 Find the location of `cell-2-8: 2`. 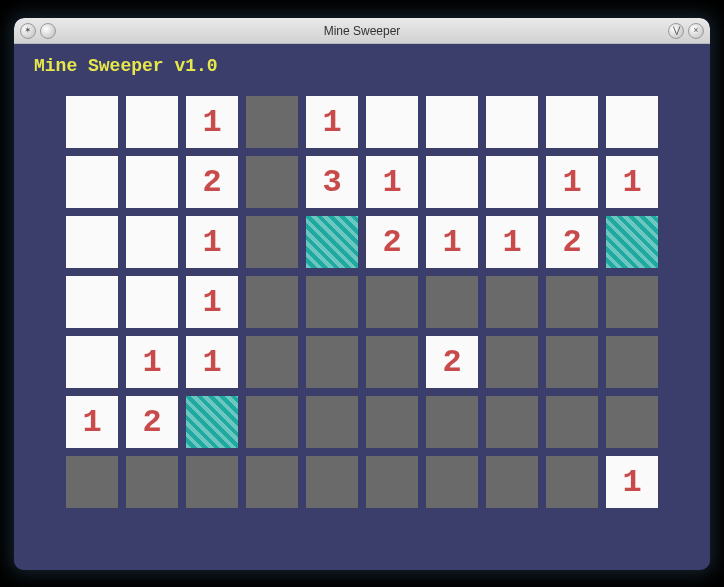

cell-2-8: 2 is located at coordinates (572, 242).